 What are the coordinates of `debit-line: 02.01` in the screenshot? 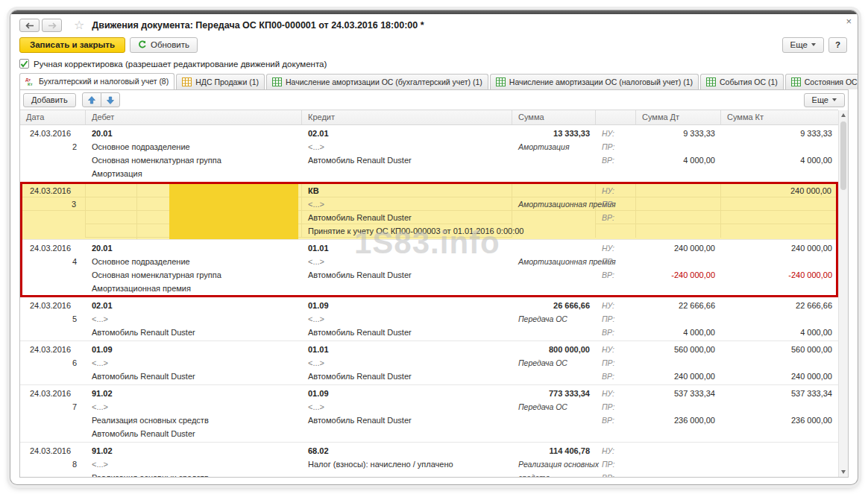 It's located at (194, 305).